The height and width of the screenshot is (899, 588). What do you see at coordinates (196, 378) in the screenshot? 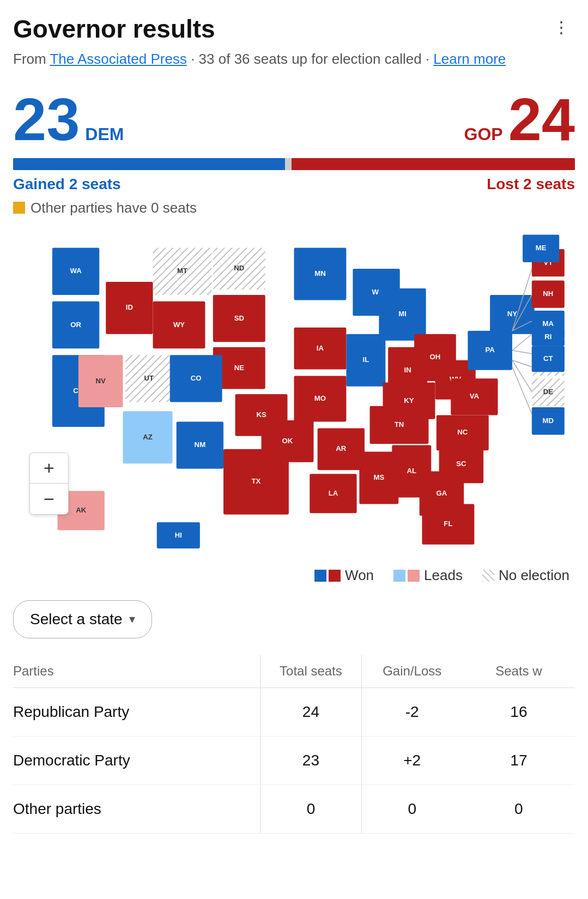
I see `state-CO` at bounding box center [196, 378].